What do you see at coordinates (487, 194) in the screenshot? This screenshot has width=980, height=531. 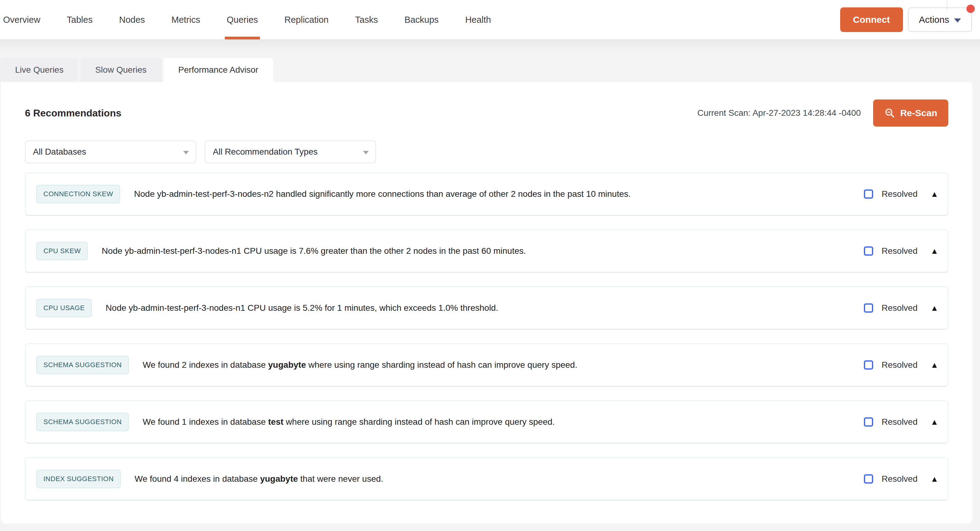 I see `recommendation-card-connection-skew: CONNECTION SKEW Node yb-admin-test-perf-…` at bounding box center [487, 194].